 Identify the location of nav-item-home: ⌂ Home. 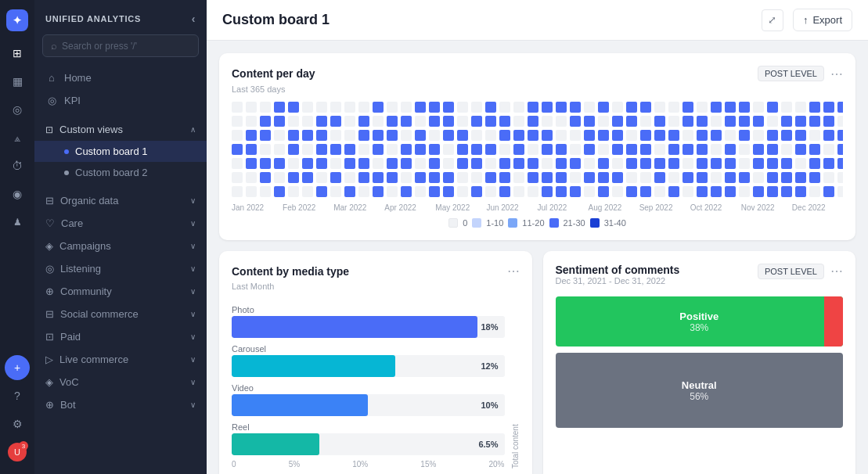
(121, 78).